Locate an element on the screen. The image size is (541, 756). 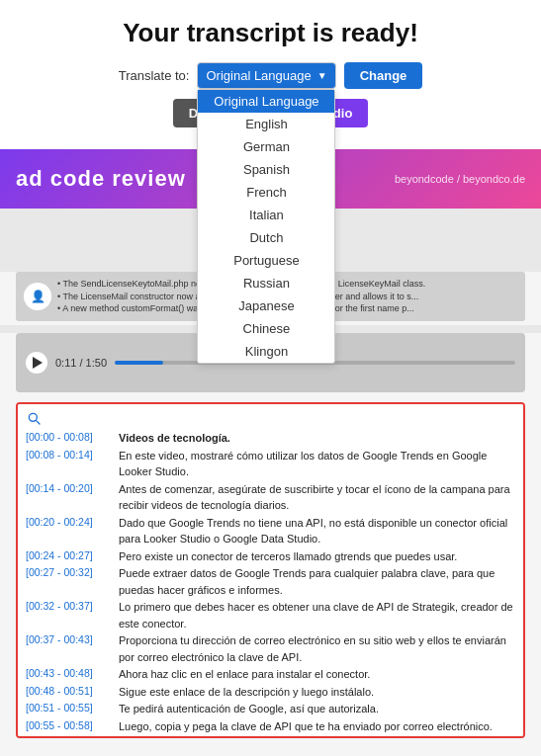
dropdown-item-dutch: Dutch is located at coordinates (266, 237).